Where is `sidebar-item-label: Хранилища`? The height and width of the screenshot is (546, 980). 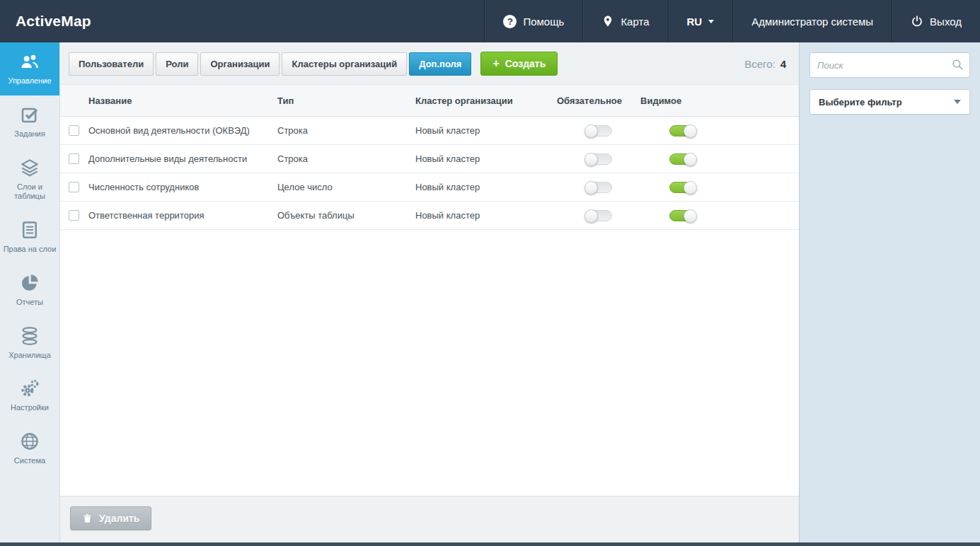 sidebar-item-label: Хранилища is located at coordinates (30, 356).